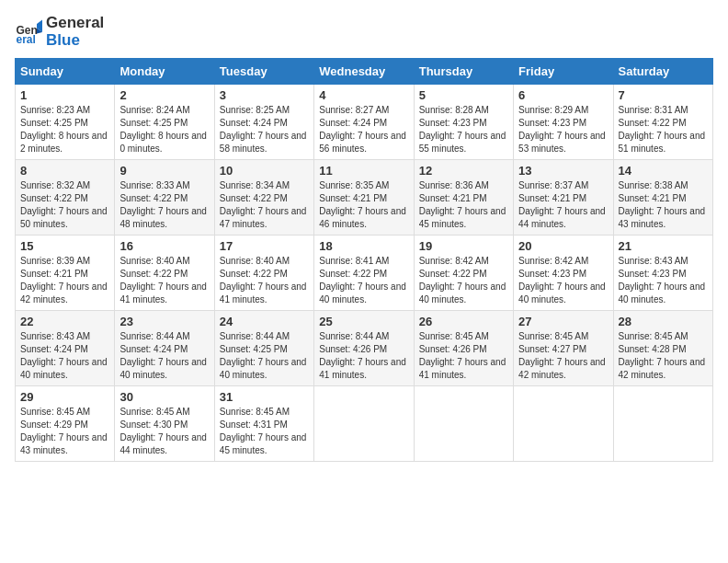  What do you see at coordinates (364, 273) in the screenshot?
I see `table-row: 18Sunrise: 8:41 AMSunset: 4:22 PMDayligh…` at bounding box center [364, 273].